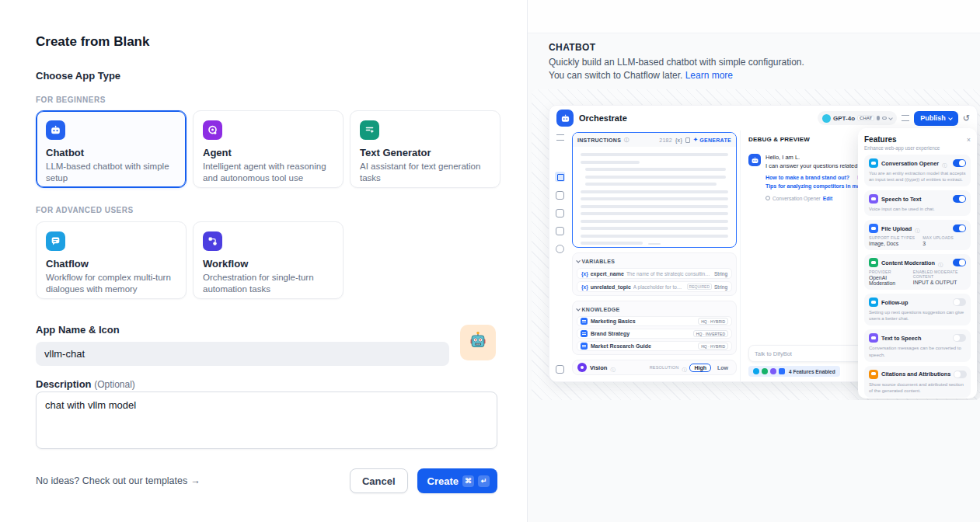 The height and width of the screenshot is (522, 980). I want to click on resolution-high-option: High, so click(700, 368).